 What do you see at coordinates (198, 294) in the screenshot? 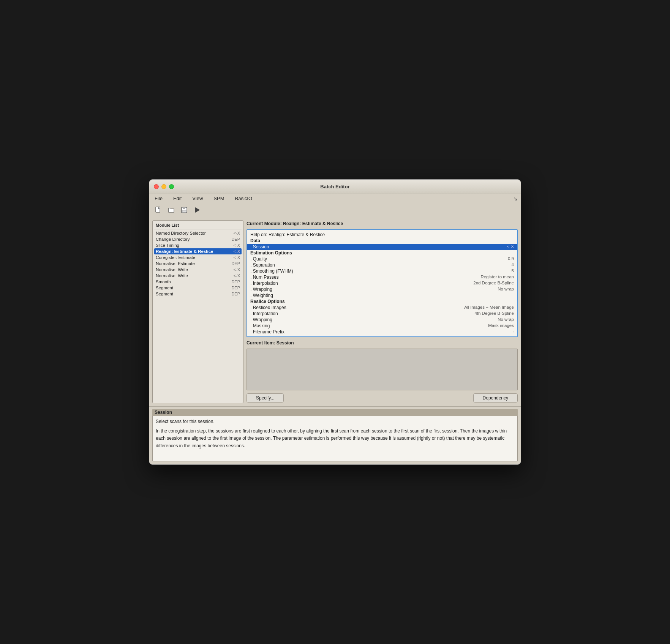
I see `module-item-segment-2: Segment DEP` at bounding box center [198, 294].